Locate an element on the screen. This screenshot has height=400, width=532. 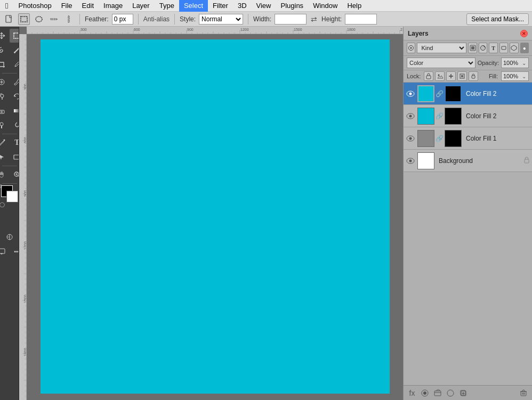
lasso-tool is located at coordinates (4, 50).